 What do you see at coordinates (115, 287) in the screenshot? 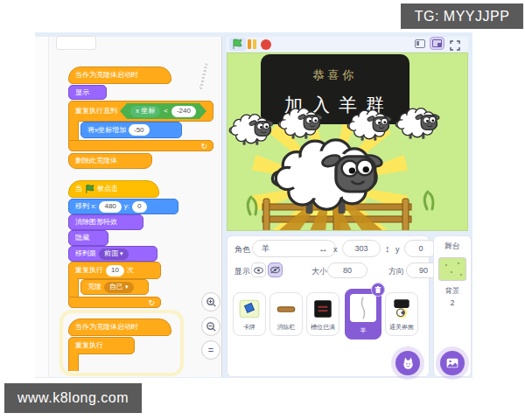
I see `block-clone-myself: 克隆 自己` at bounding box center [115, 287].